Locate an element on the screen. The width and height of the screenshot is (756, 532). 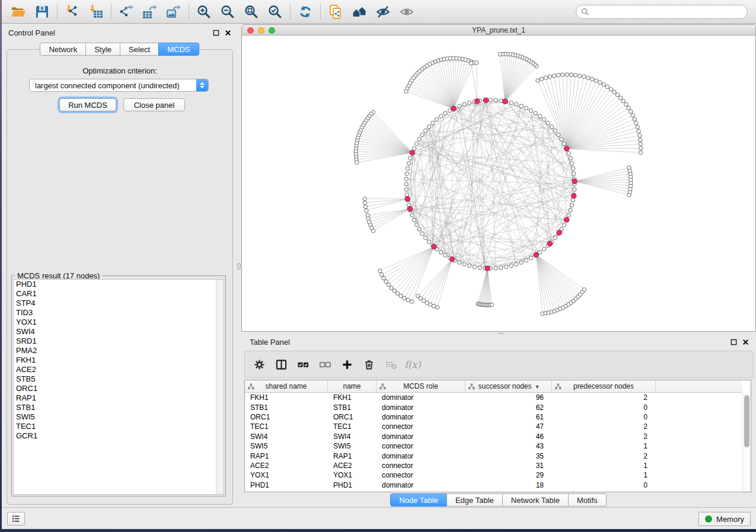
vertical-splitter-handle is located at coordinates (239, 267).